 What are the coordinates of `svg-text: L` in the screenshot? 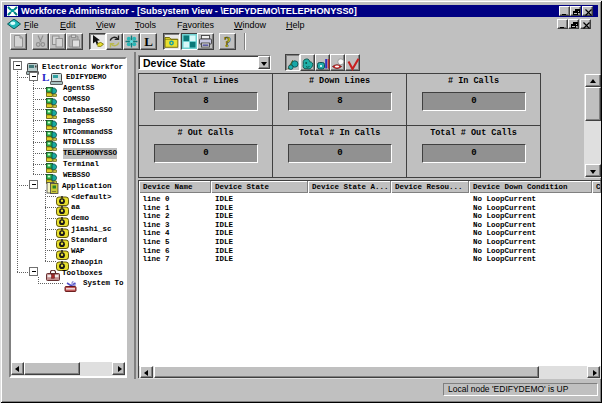 It's located at (148, 42).